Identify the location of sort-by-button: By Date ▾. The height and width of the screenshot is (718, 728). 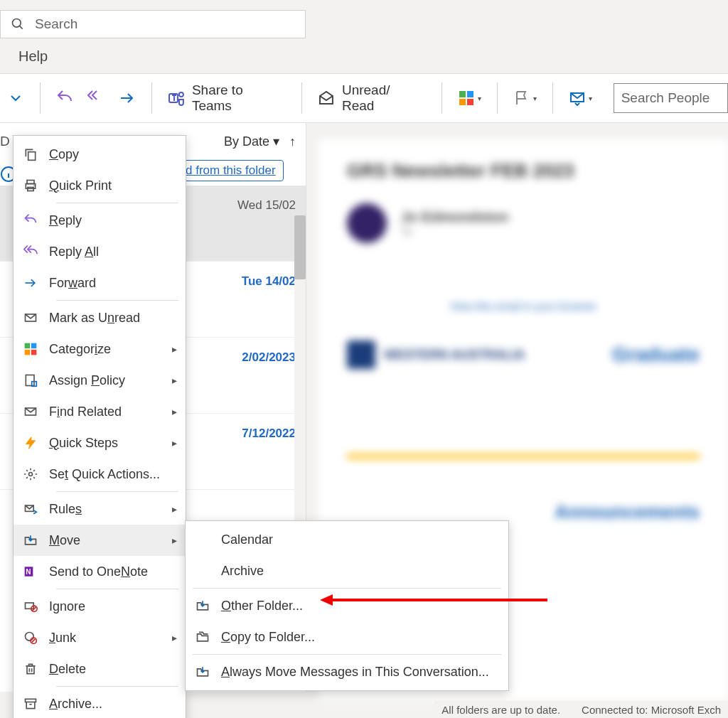
(252, 141).